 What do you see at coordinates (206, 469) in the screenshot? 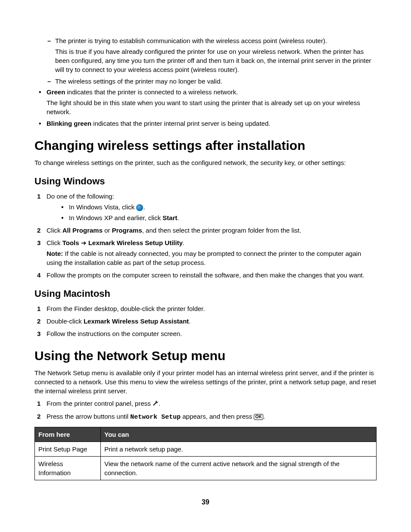
I see `table-row: Wireless Information View the network na…` at bounding box center [206, 469].